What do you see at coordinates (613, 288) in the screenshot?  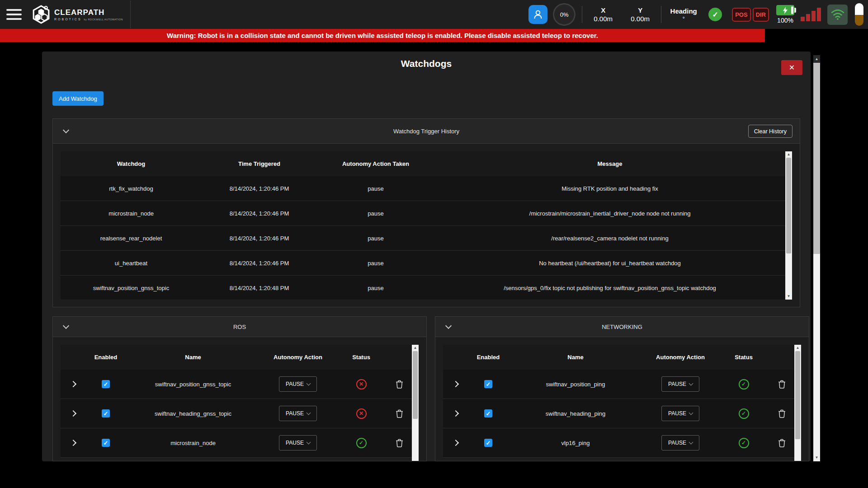 I see `history-message: /sensors/gps_0/fix topic not publishing …` at bounding box center [613, 288].